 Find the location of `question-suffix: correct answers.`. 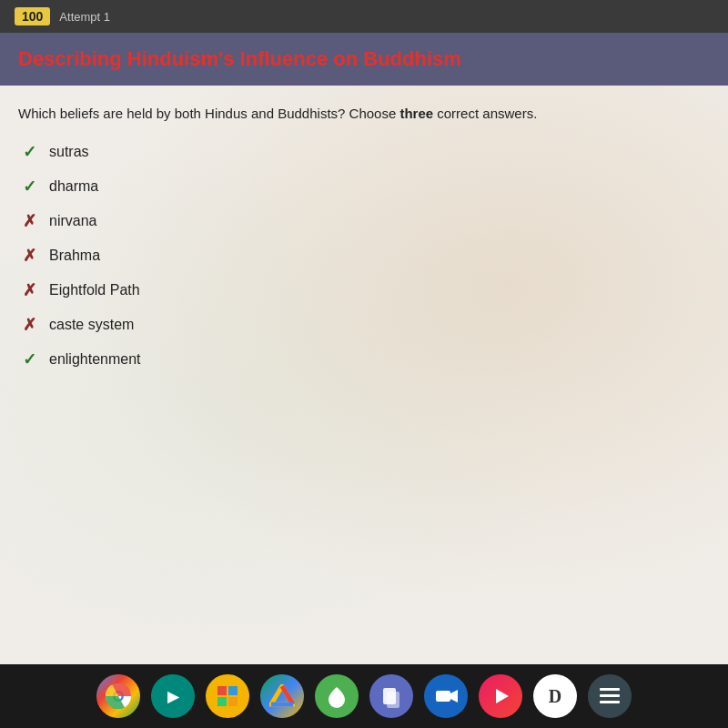

question-suffix: correct answers. is located at coordinates (487, 113).